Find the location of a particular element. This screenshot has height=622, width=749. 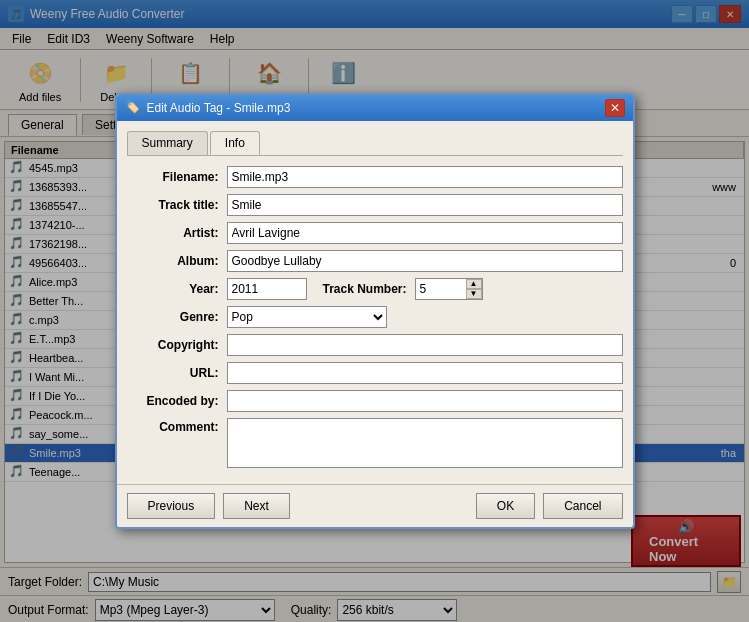

artist-label: Artist: is located at coordinates (177, 233).